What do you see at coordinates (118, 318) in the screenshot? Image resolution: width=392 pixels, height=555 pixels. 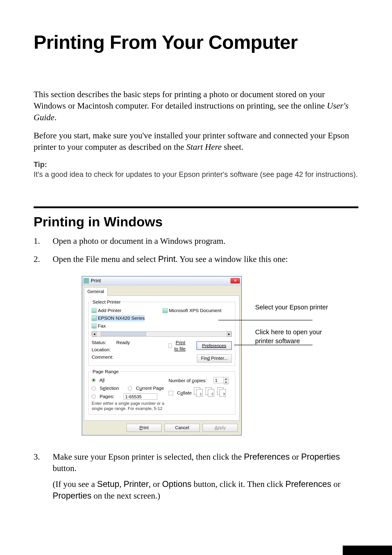 I see `printer-item-epson: EPSON NX420 Series` at bounding box center [118, 318].